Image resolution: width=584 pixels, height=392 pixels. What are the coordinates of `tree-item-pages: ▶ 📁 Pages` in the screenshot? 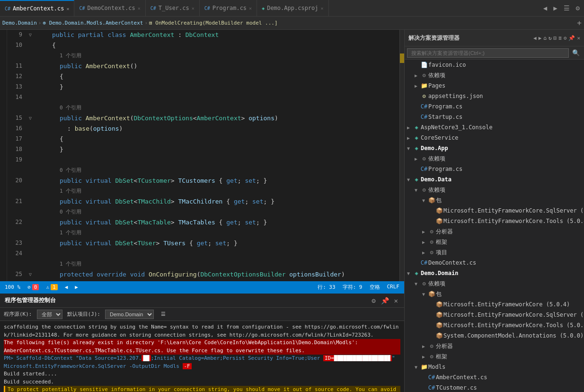 It's located at (494, 86).